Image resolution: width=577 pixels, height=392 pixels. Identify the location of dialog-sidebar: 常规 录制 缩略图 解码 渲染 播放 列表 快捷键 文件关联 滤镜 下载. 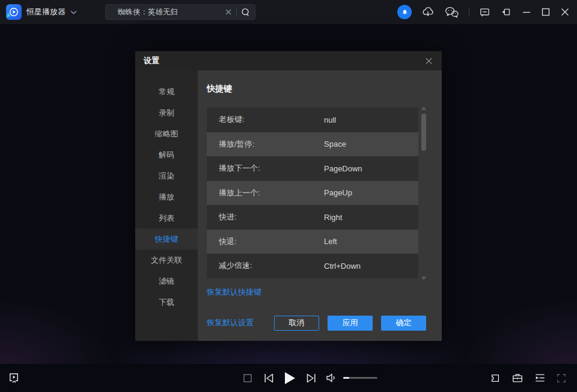
(166, 206).